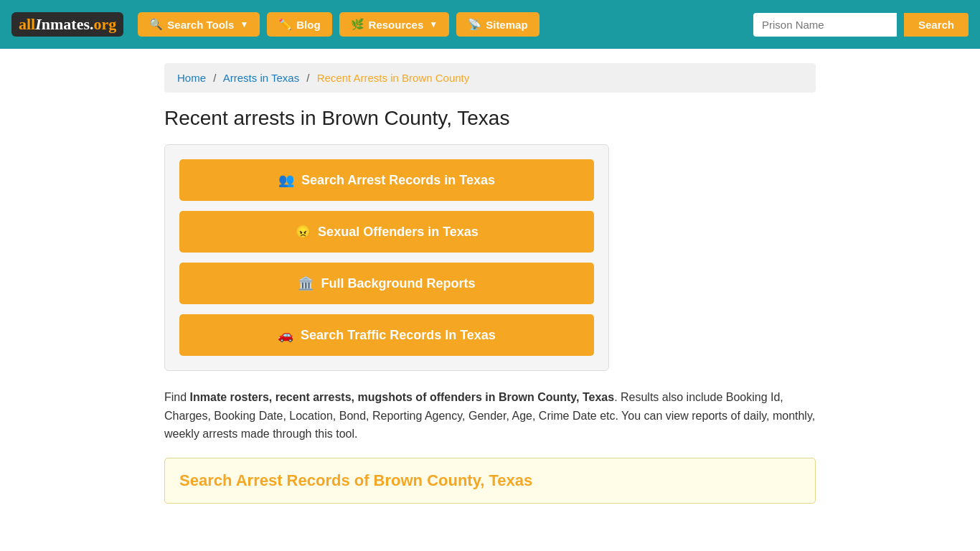  Describe the element at coordinates (306, 283) in the screenshot. I see `background-reports-icon: 🏛️` at that location.